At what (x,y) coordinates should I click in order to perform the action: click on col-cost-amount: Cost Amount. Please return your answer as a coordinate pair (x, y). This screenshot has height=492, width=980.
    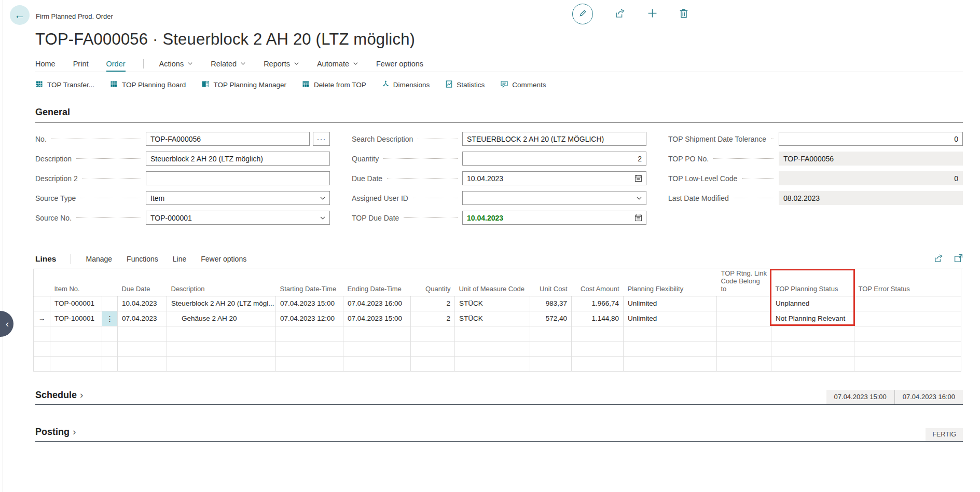
    Looking at the image, I should click on (598, 282).